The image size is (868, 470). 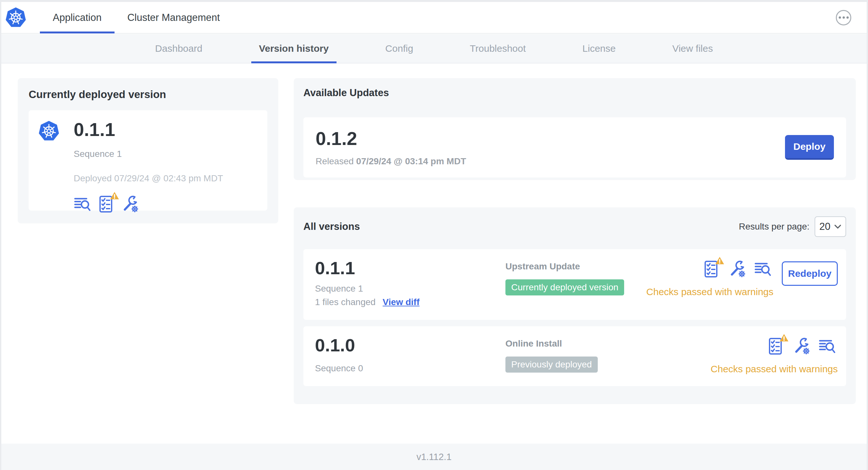 I want to click on available-updates-panel: Available Updates 0.1.2 Released 07/29/2…, so click(x=575, y=129).